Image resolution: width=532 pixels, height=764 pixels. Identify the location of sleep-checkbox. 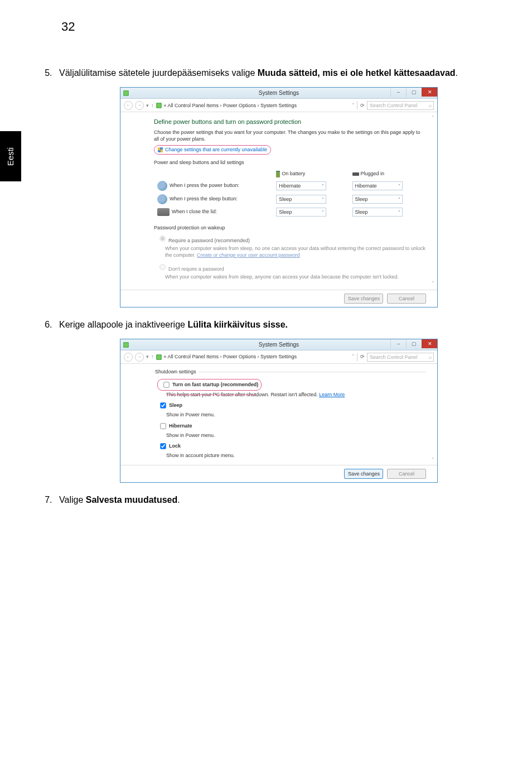
(163, 406).